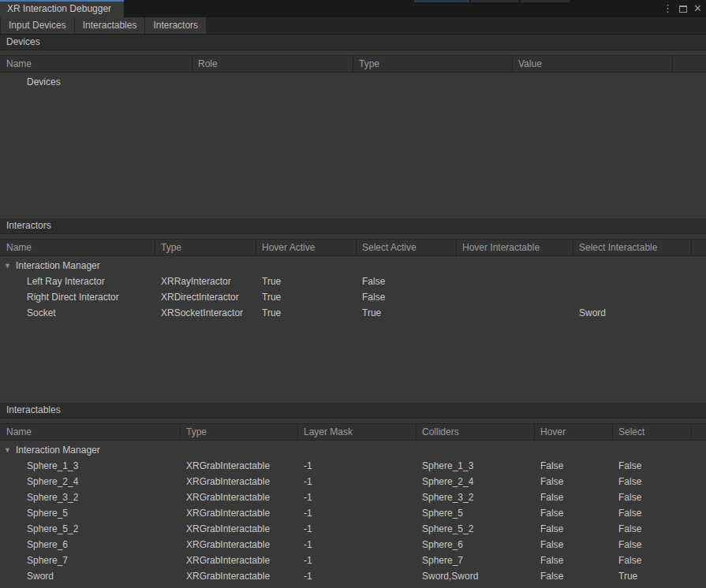 The image size is (706, 588). What do you see at coordinates (77, 313) in the screenshot?
I see `row-name: Socket` at bounding box center [77, 313].